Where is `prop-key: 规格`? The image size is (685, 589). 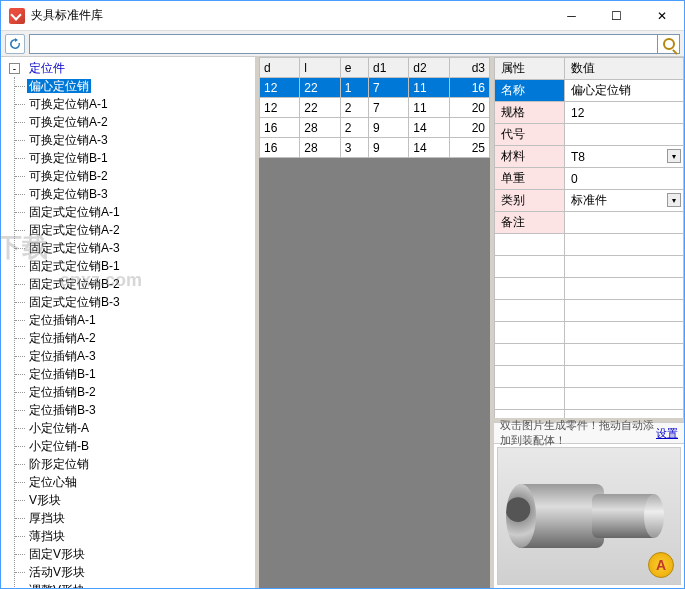 prop-key: 规格 is located at coordinates (530, 113).